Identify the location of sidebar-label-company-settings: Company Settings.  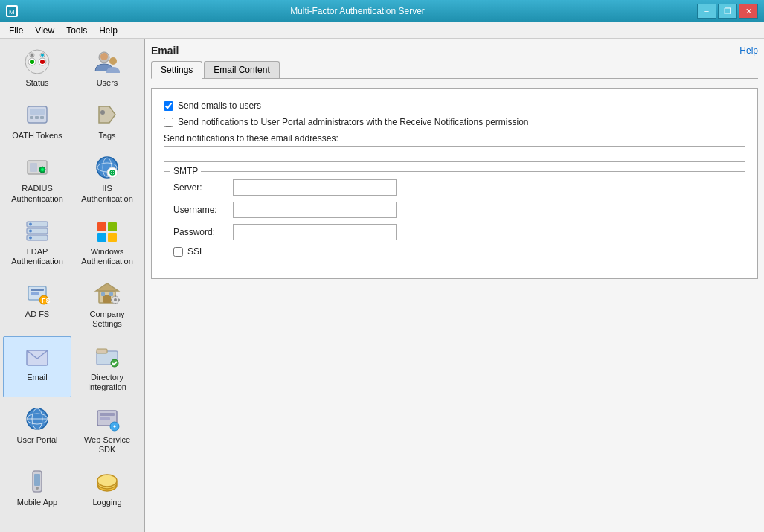
(107, 319).